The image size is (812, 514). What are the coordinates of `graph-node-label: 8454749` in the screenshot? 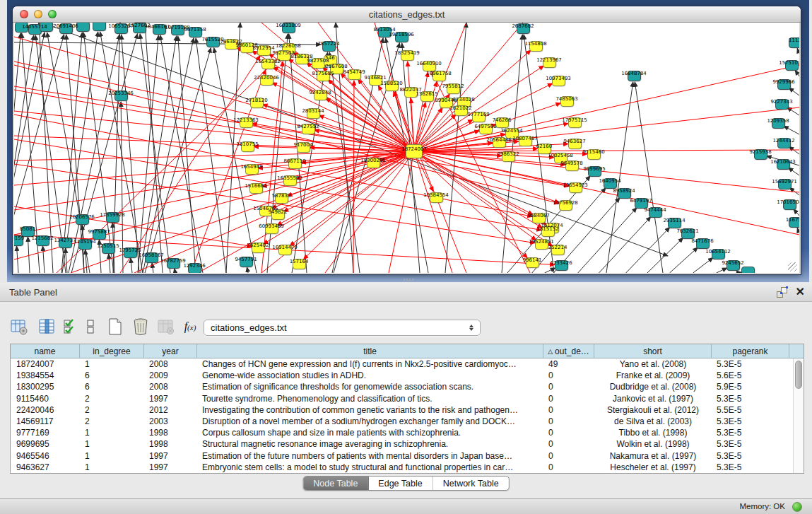 It's located at (353, 72).